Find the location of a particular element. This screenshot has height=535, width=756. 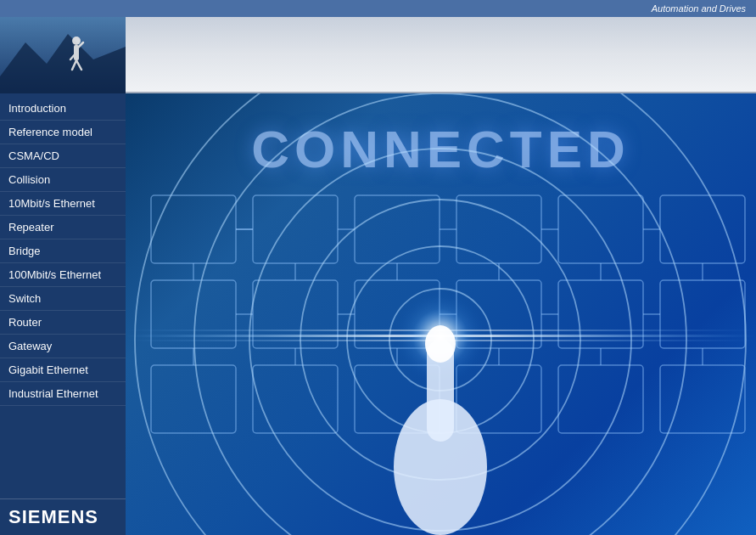

siemens-logo: SIEMENS is located at coordinates (63, 516).